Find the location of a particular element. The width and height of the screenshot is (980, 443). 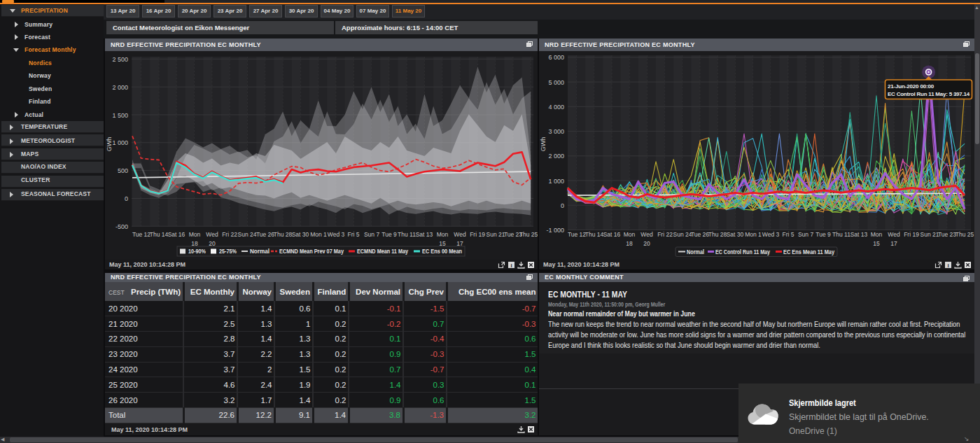

svg-text: Tue 23 is located at coordinates (947, 234).